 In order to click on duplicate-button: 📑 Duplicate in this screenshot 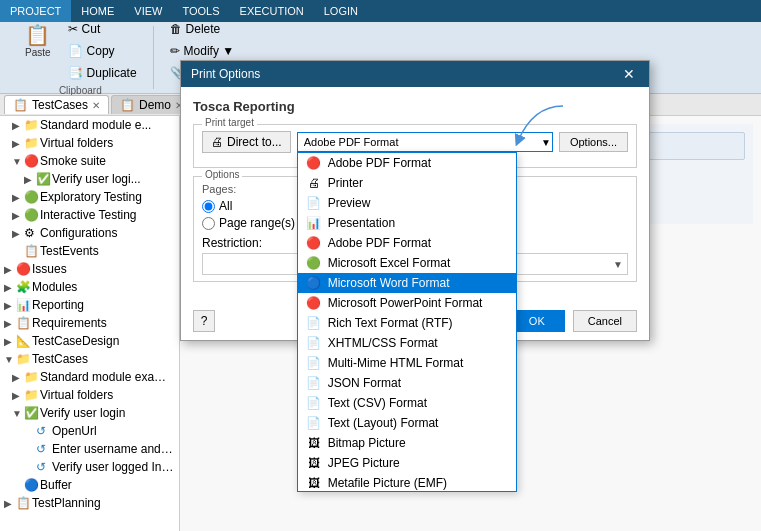, I will do `click(102, 73)`.